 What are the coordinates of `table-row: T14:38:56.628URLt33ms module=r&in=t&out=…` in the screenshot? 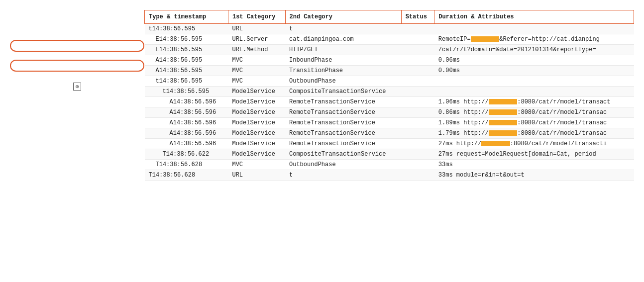 It's located at (389, 175).